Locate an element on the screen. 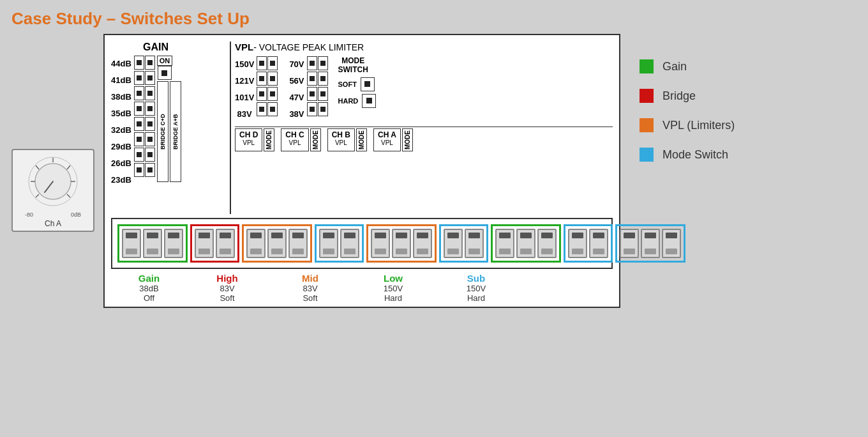  hard-switch is located at coordinates (369, 101).